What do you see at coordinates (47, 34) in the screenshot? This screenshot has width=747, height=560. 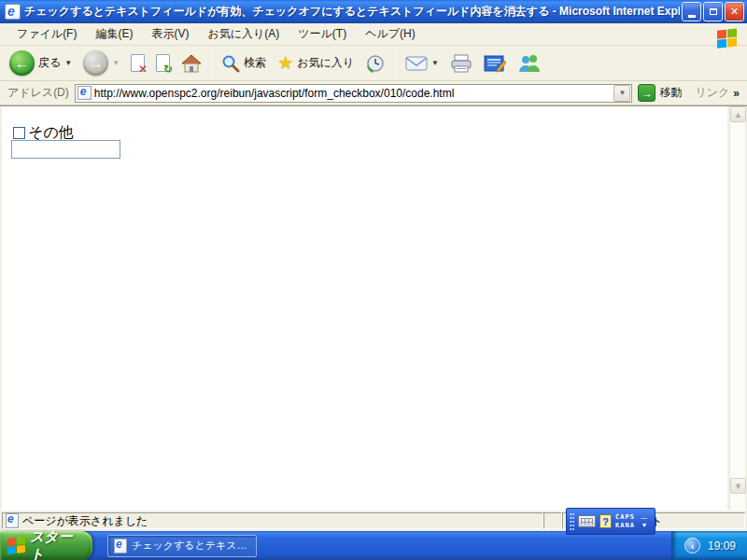 I see `menu-file: ファイル(F)` at bounding box center [47, 34].